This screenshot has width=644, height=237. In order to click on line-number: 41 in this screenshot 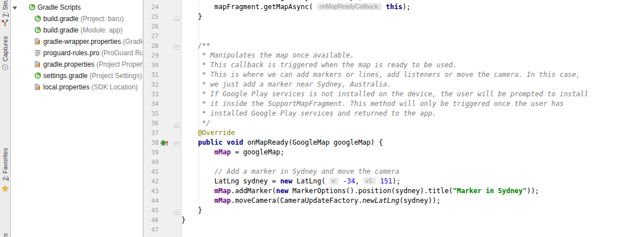, I will do `click(151, 172)`.